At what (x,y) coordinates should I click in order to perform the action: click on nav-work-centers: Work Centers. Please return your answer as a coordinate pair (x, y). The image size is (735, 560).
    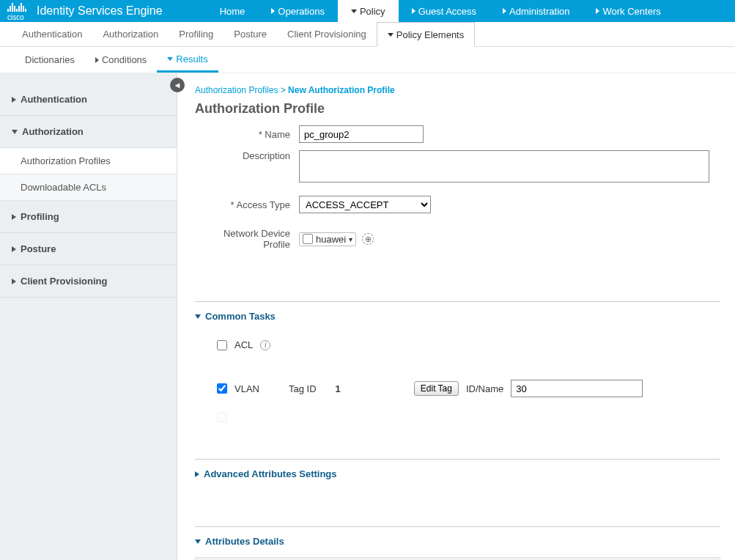
    Looking at the image, I should click on (628, 11).